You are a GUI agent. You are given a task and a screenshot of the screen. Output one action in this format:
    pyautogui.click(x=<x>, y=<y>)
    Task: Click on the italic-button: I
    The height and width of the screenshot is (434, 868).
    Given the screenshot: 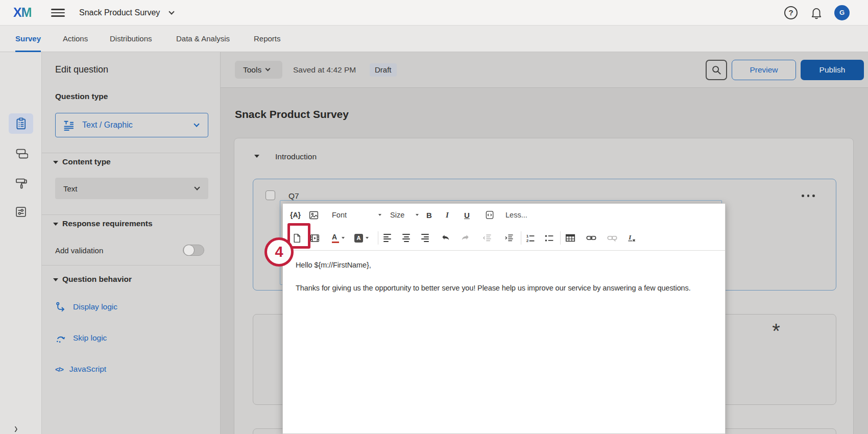 What is the action you would take?
    pyautogui.click(x=447, y=215)
    